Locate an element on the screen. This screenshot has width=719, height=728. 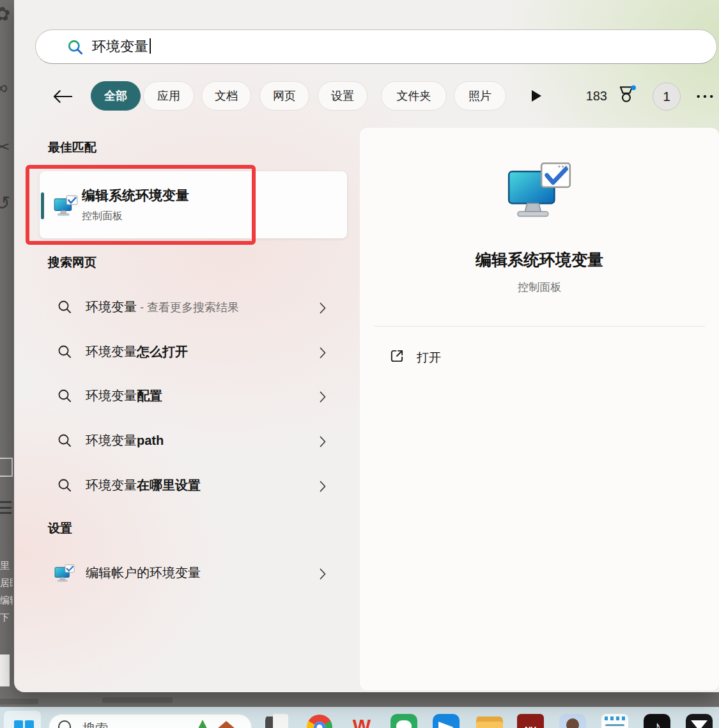
rewards-icon is located at coordinates (627, 95).